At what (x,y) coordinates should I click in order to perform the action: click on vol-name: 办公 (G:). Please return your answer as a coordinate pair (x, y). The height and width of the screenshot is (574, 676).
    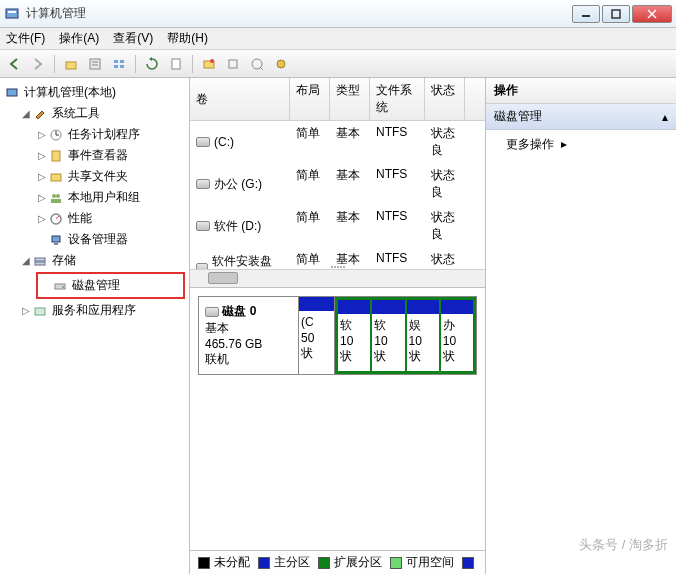
    Looking at the image, I should click on (238, 184).